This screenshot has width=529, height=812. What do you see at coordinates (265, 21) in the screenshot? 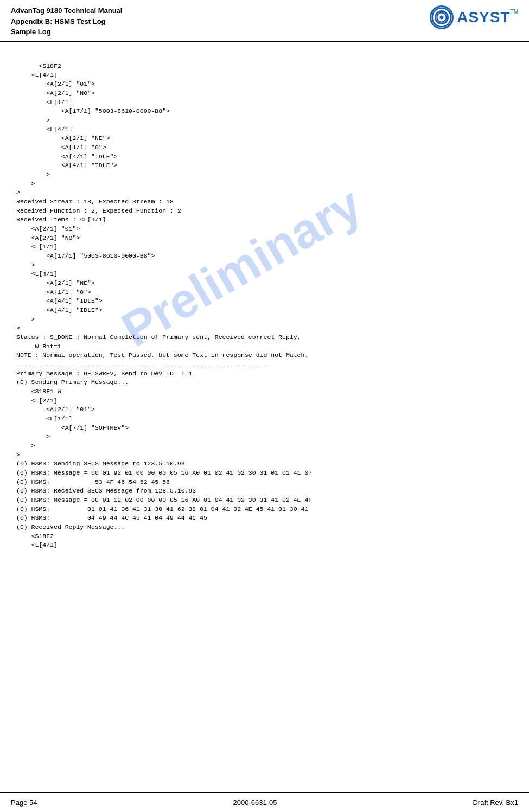
I see `page-header: AdvanTag 9180 Technical Manual Appendix …` at bounding box center [265, 21].